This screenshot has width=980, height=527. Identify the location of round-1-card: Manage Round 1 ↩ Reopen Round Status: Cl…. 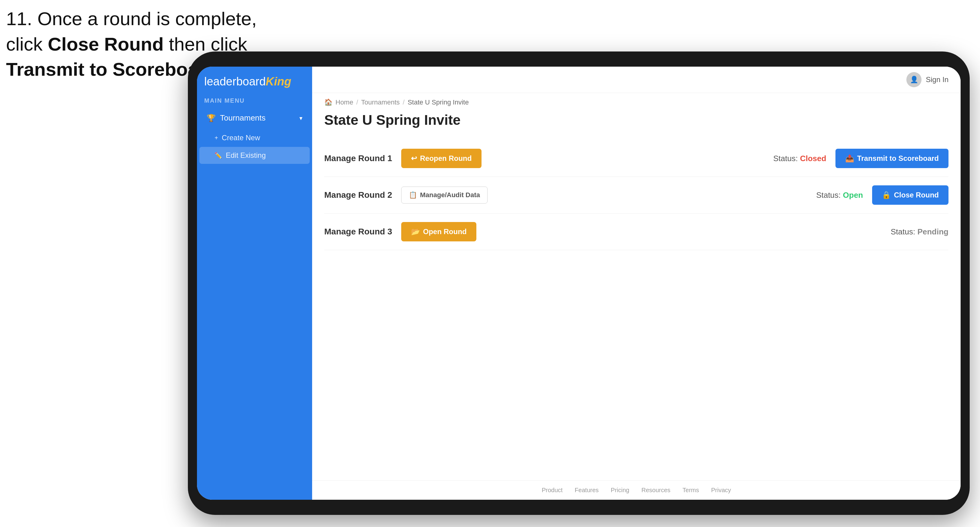
(636, 159).